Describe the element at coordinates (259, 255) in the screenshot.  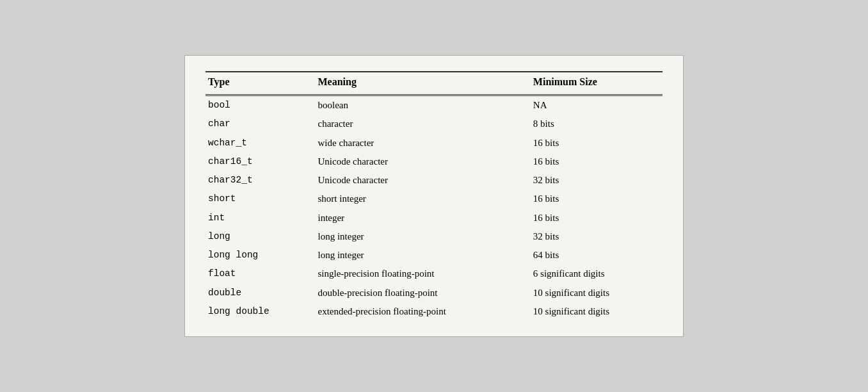
I see `cell-type: long long` at that location.